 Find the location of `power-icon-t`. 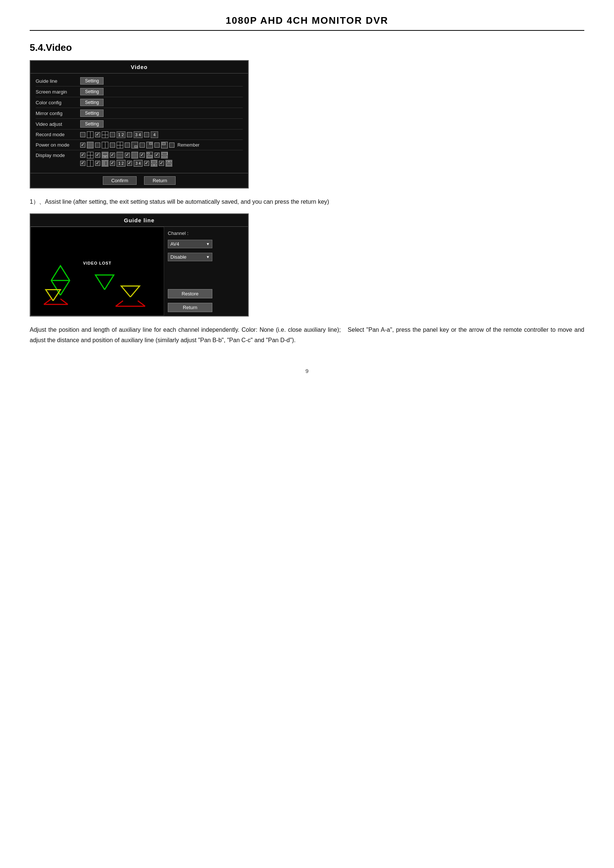

power-icon-t is located at coordinates (164, 145).